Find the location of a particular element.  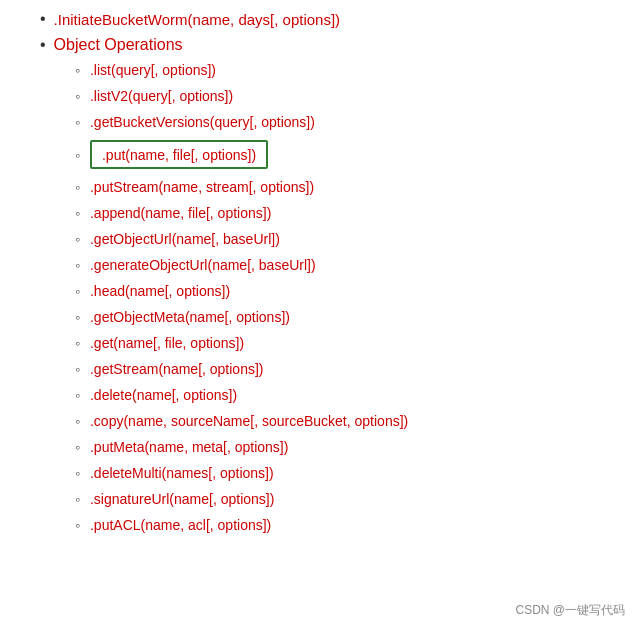

list-item: .getObjectMeta(name[, options]) is located at coordinates (348, 317).